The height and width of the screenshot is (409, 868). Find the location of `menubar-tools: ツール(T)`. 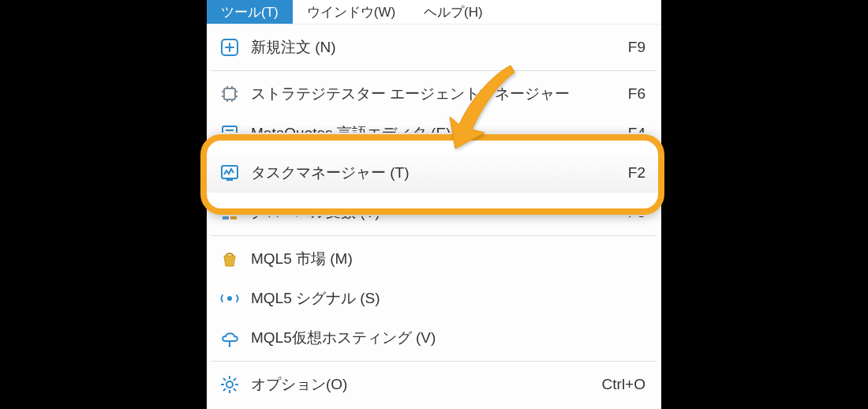

menubar-tools: ツール(T) is located at coordinates (249, 12).